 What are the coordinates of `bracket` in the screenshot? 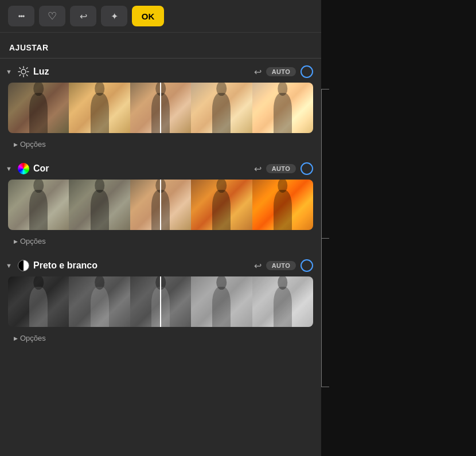 It's located at (327, 238).